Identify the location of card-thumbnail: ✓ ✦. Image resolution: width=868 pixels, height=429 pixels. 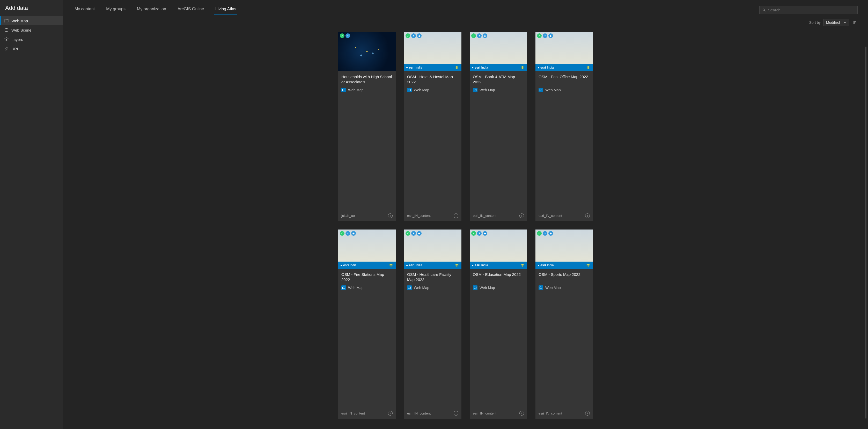
(367, 51).